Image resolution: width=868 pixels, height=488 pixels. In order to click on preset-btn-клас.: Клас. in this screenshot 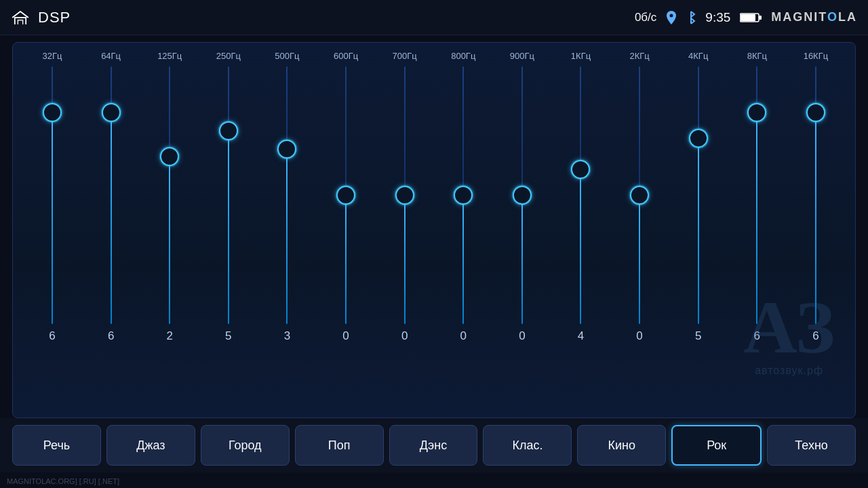, I will do `click(528, 445)`.